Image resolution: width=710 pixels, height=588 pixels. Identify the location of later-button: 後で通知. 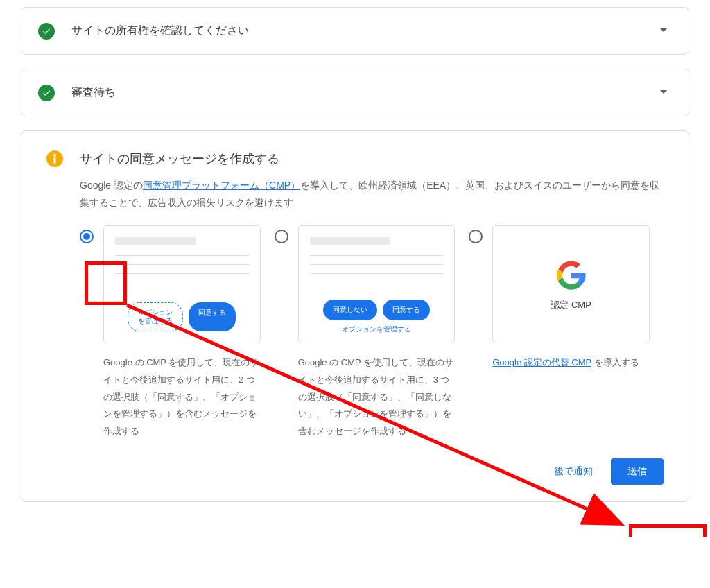
(573, 472).